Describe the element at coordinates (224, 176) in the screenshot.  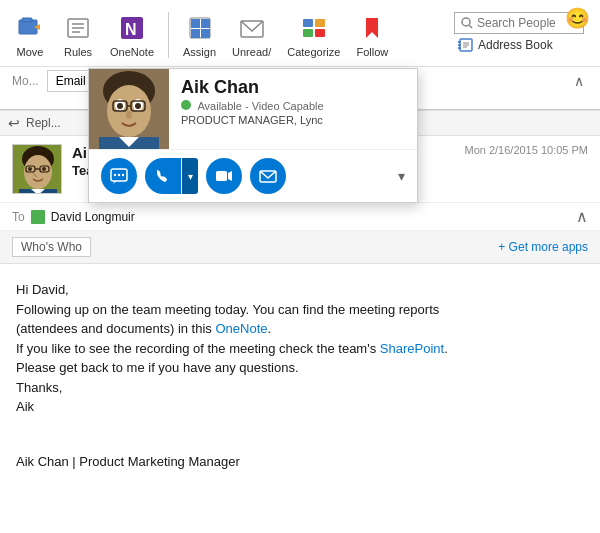
I see `video-button` at that location.